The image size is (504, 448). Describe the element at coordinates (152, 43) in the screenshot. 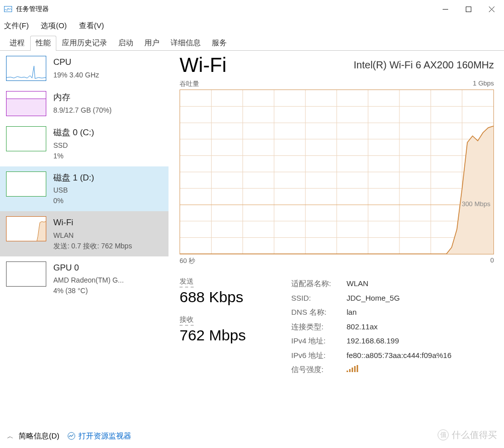

I see `tab-users: 用户` at that location.